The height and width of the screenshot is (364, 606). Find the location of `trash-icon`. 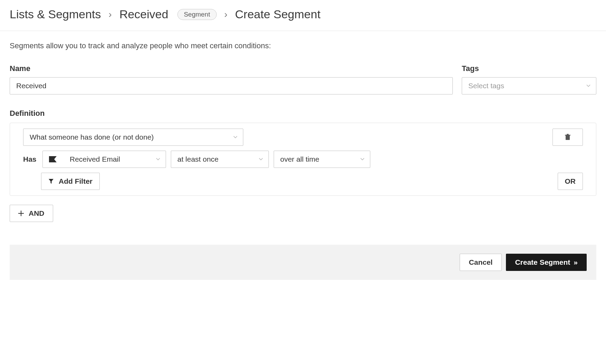

trash-icon is located at coordinates (568, 137).